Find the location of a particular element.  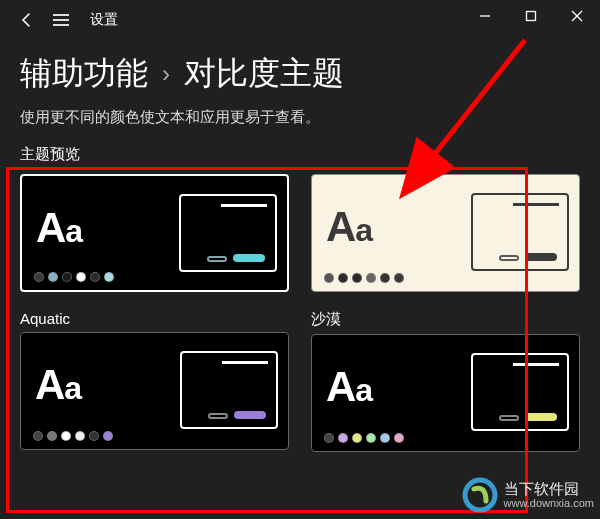

close-icon is located at coordinates (577, 16).